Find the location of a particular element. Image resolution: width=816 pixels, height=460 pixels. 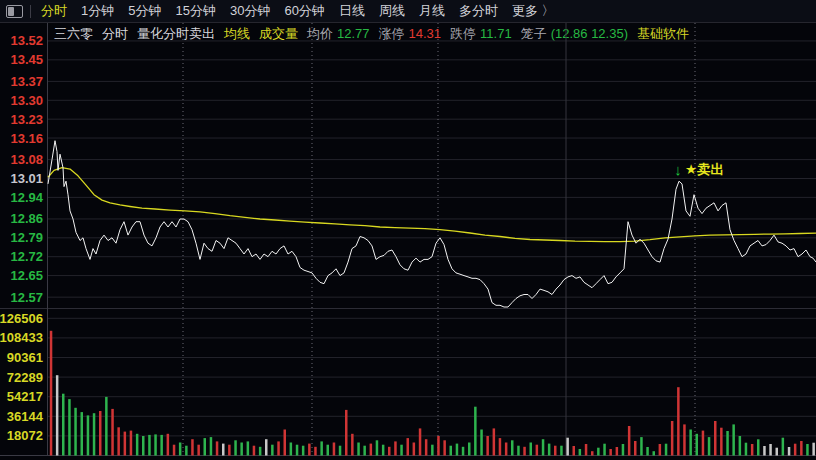

volume-tick-label: 108433 is located at coordinates (22, 338).